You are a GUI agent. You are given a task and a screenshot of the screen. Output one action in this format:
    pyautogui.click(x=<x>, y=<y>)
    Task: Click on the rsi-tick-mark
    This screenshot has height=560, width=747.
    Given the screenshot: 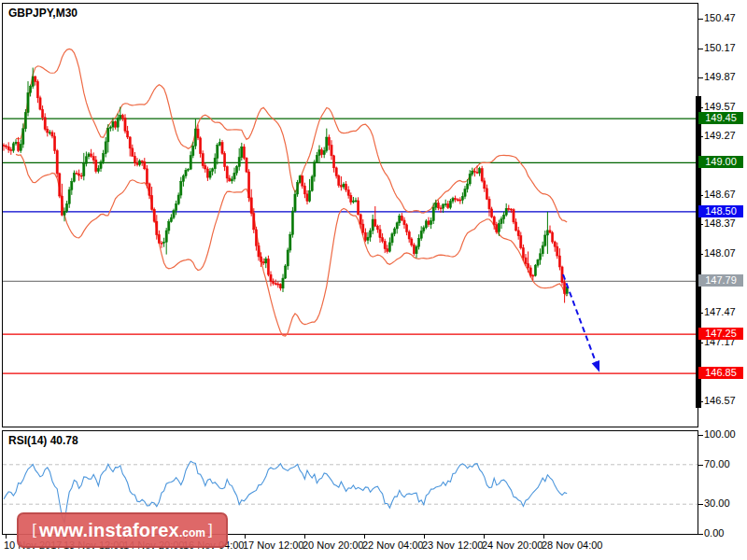 What is the action you would take?
    pyautogui.click(x=700, y=504)
    